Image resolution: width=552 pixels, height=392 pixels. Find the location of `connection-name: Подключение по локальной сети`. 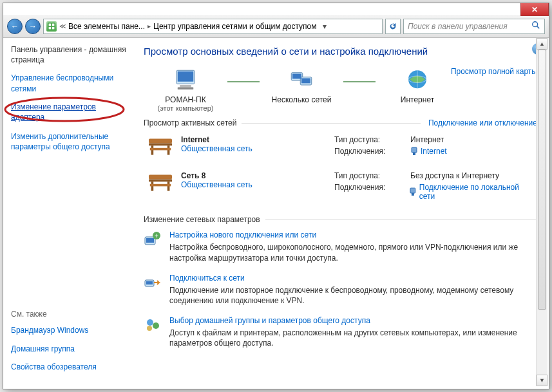

connection-name: Подключение по локальной сети is located at coordinates (477, 192).